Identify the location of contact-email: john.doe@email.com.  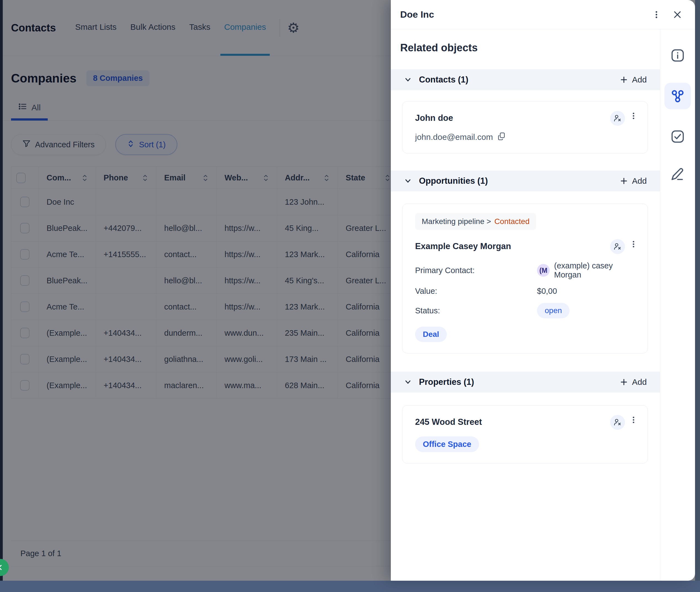
(454, 137).